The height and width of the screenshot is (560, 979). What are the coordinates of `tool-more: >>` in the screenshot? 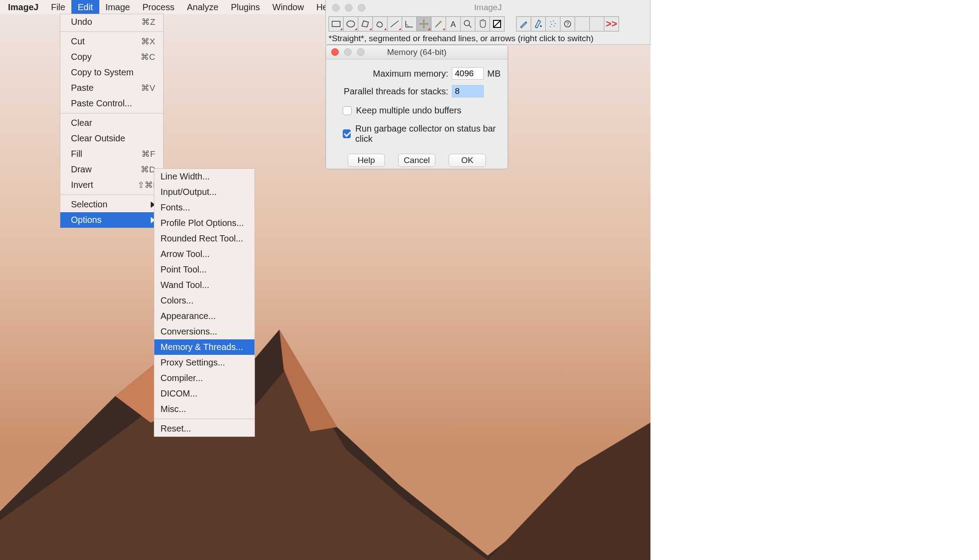 It's located at (611, 24).